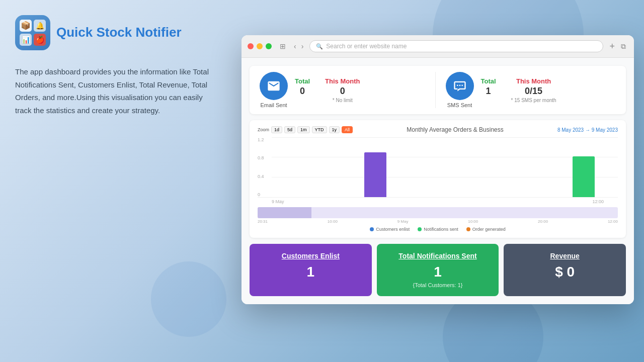 This screenshot has width=644, height=362. What do you see at coordinates (269, 46) in the screenshot?
I see `maximize-button` at bounding box center [269, 46].